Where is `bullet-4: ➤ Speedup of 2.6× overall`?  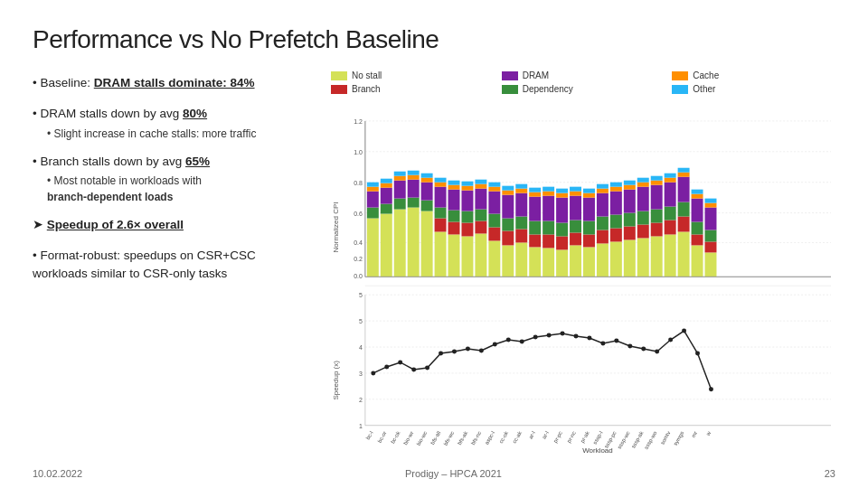 bullet-4: ➤ Speedup of 2.6× overall is located at coordinates (173, 225).